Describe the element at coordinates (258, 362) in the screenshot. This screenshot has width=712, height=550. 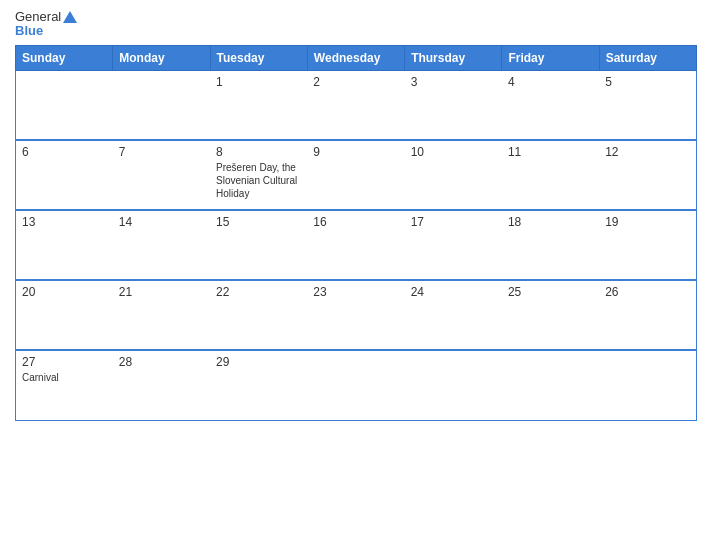
I see `day-number: 29` at that location.